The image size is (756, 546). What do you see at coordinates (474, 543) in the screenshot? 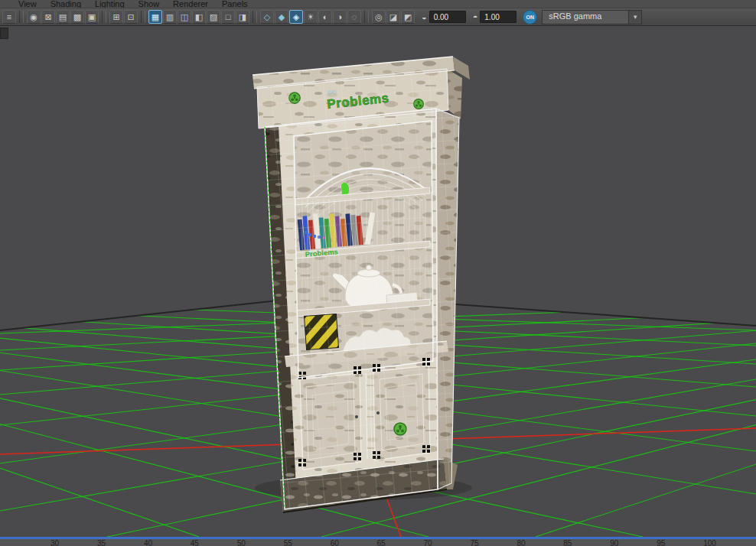
I see `timeline-tick: 75` at bounding box center [474, 543].